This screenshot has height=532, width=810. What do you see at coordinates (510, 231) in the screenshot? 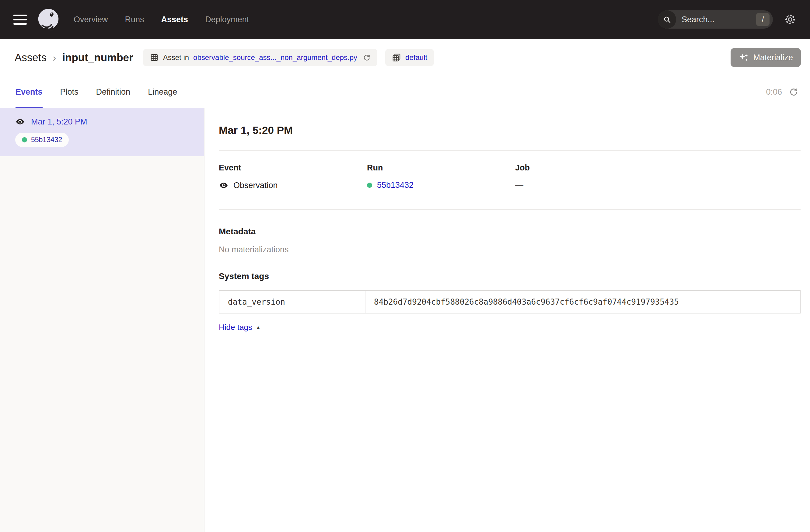
I see `metadata-heading: Metadata` at bounding box center [510, 231].